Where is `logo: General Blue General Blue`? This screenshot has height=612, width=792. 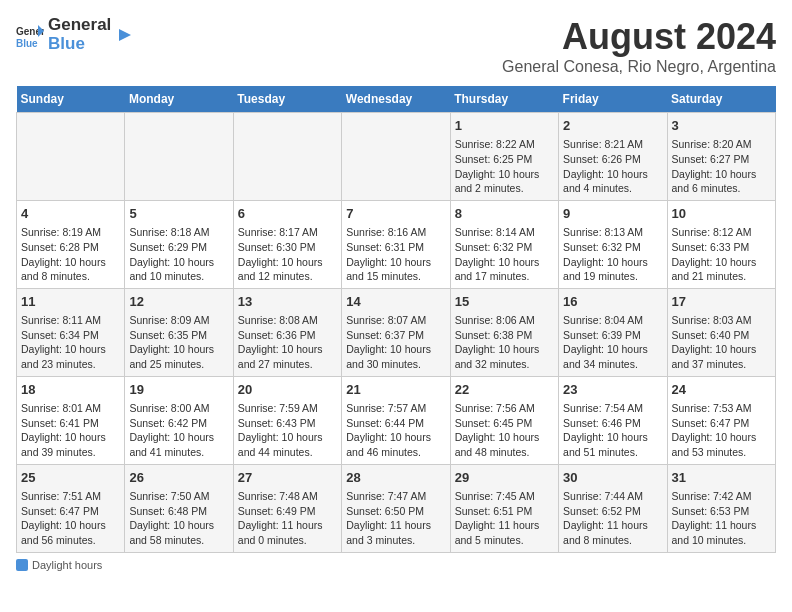
logo: General Blue General Blue is located at coordinates (76, 34).